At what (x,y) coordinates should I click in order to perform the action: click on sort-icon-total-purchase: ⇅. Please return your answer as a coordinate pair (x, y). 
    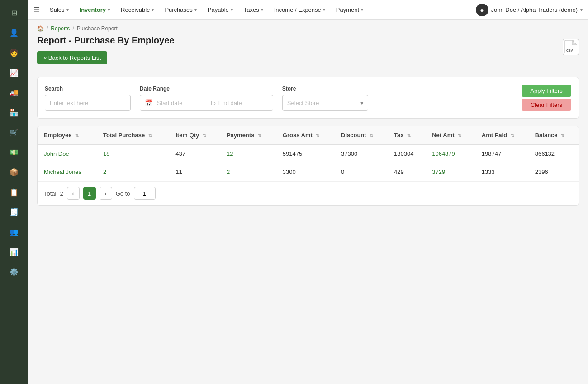
    Looking at the image, I should click on (150, 136).